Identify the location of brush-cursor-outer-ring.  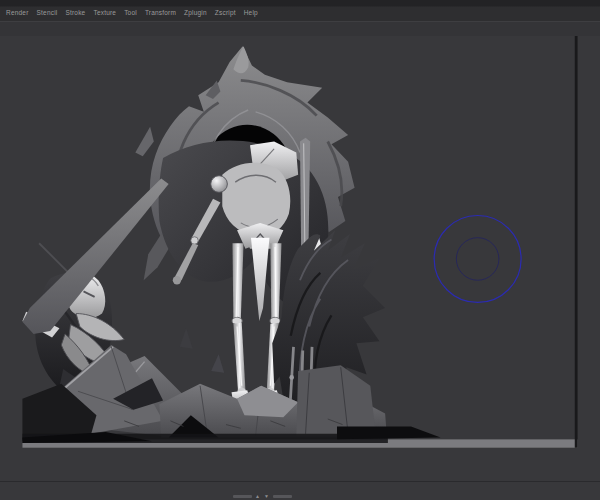
(478, 258).